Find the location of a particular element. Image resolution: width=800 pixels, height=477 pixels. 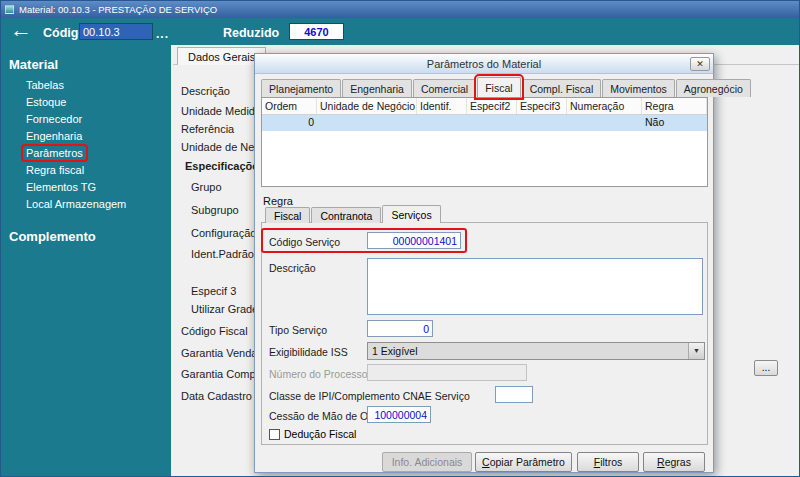

subtab-contranota: Contranota is located at coordinates (346, 215).